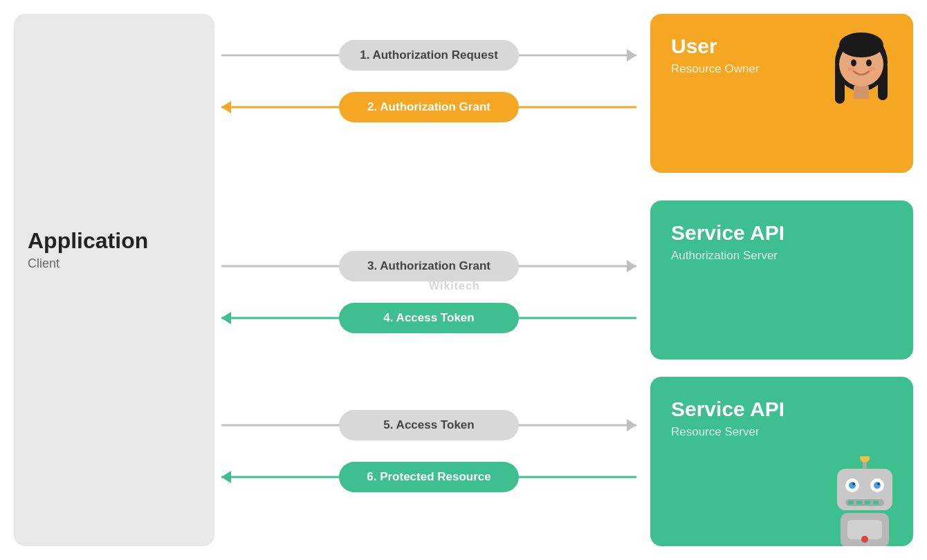 This screenshot has height=560, width=927. What do you see at coordinates (429, 477) in the screenshot?
I see `arrow-pill-5: 6. Protected Resource` at bounding box center [429, 477].